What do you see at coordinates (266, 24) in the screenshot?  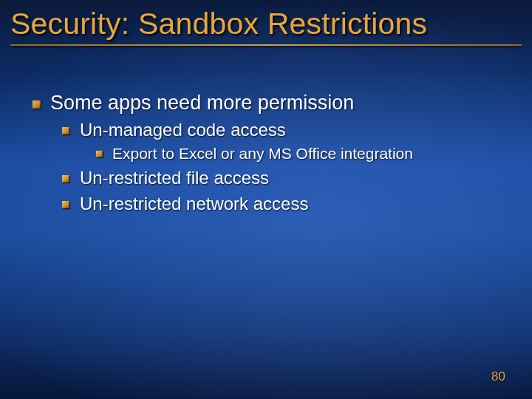 I see `slide-title: Security: Sandbox Restrictions` at bounding box center [266, 24].